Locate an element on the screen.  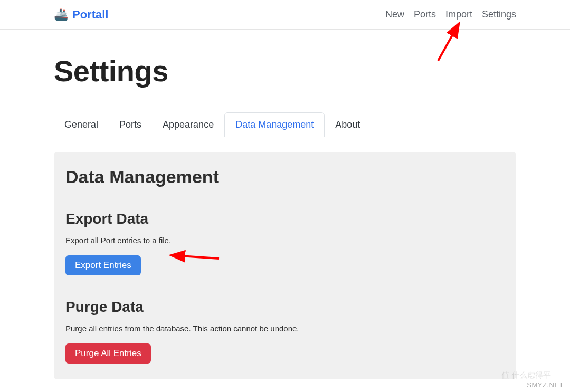
watermark-en: SMYZ.NET is located at coordinates (545, 385).